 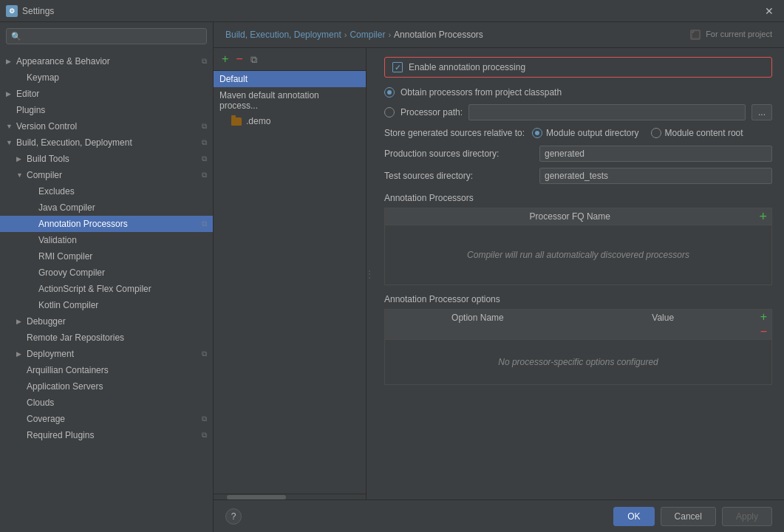 What do you see at coordinates (290, 79) in the screenshot?
I see `processor-default-item: Default` at bounding box center [290, 79].